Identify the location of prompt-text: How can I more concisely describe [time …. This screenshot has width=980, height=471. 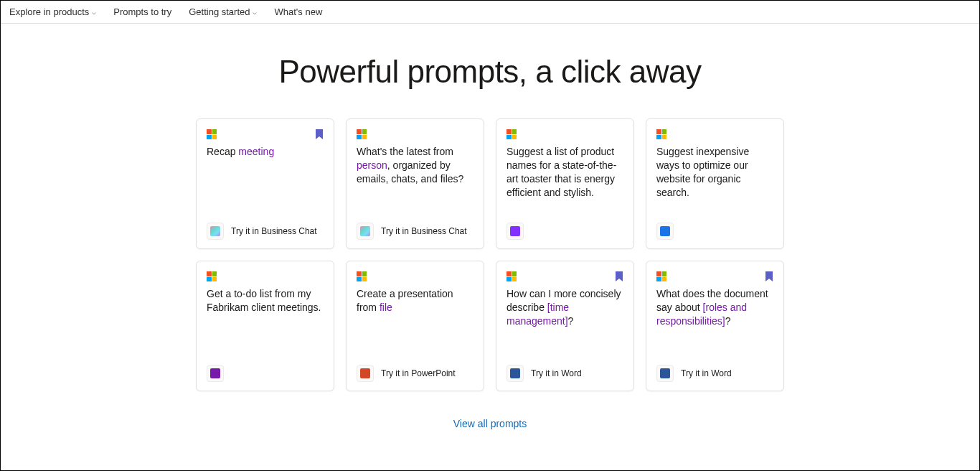
(565, 307).